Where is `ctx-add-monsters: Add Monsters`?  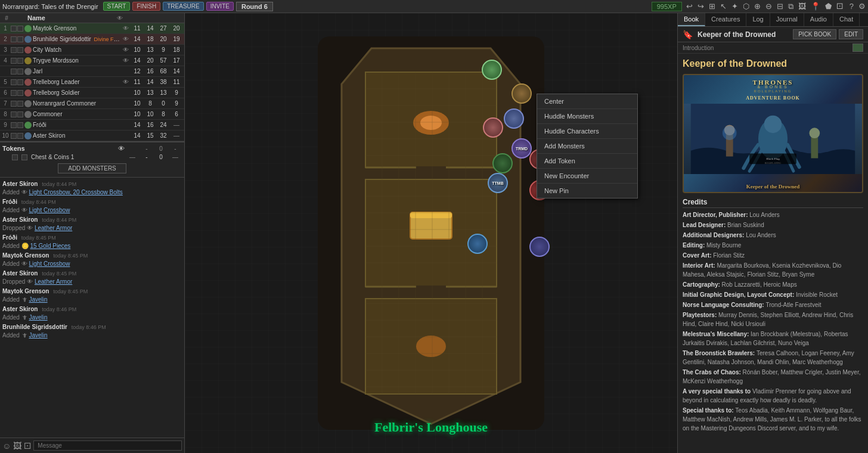
ctx-add-monsters: Add Monsters is located at coordinates (587, 147).